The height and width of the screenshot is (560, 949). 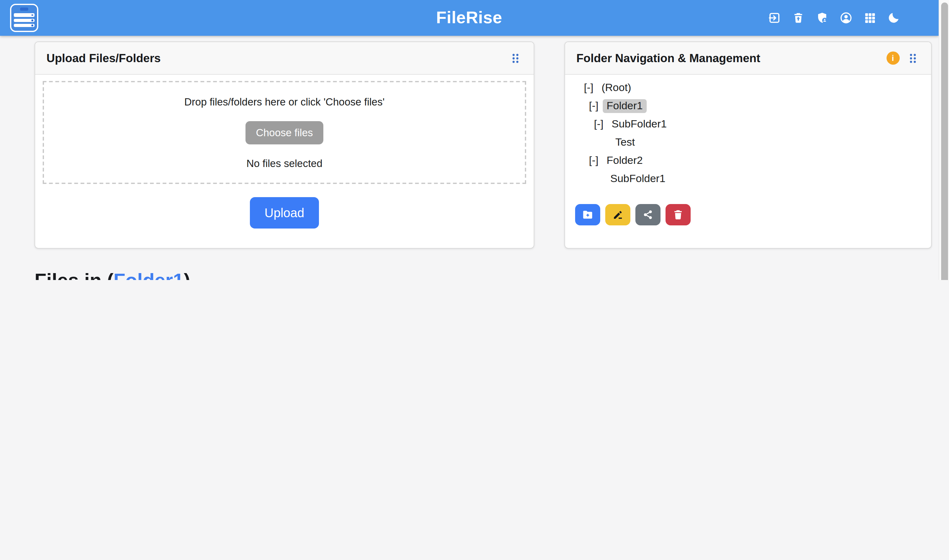 I want to click on upload-card-title: Upload Files/Folders, so click(x=103, y=58).